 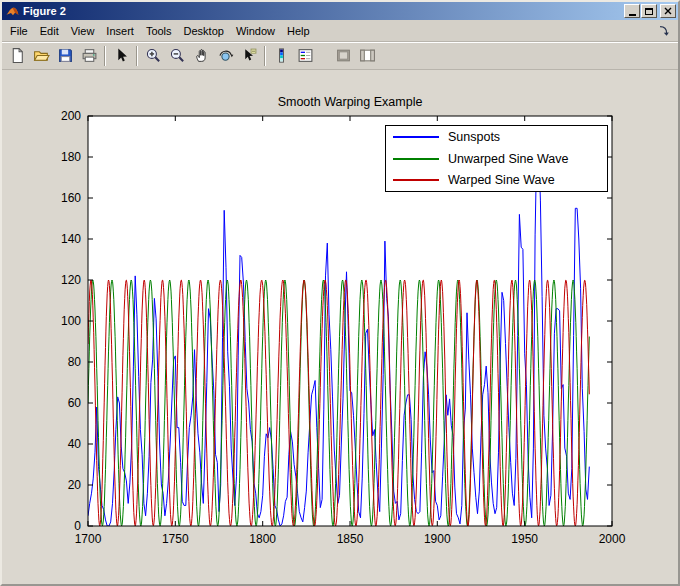 What do you see at coordinates (154, 56) in the screenshot?
I see `zoom-in-icon` at bounding box center [154, 56].